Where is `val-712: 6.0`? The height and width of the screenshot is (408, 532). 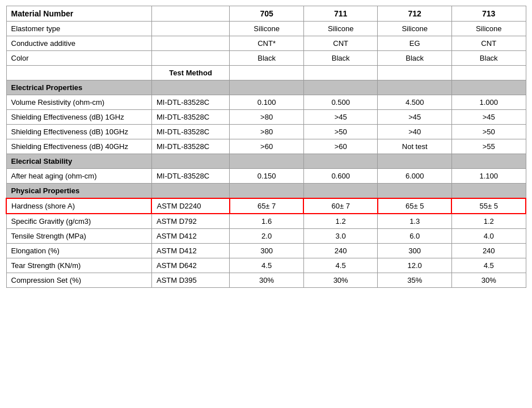 val-712: 6.0 is located at coordinates (415, 236).